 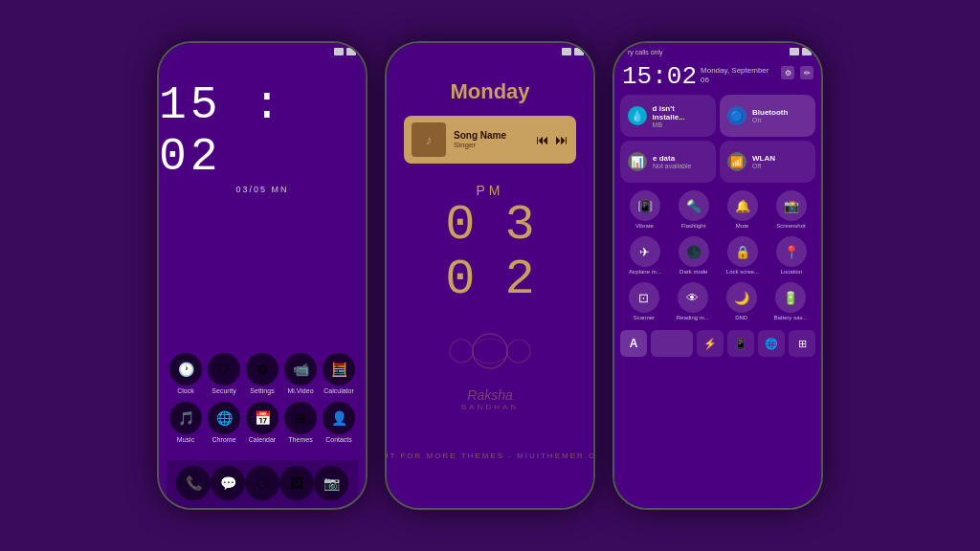 What do you see at coordinates (668, 116) in the screenshot?
I see `cc-tile-data: 💧 d isn't installe... MB` at bounding box center [668, 116].